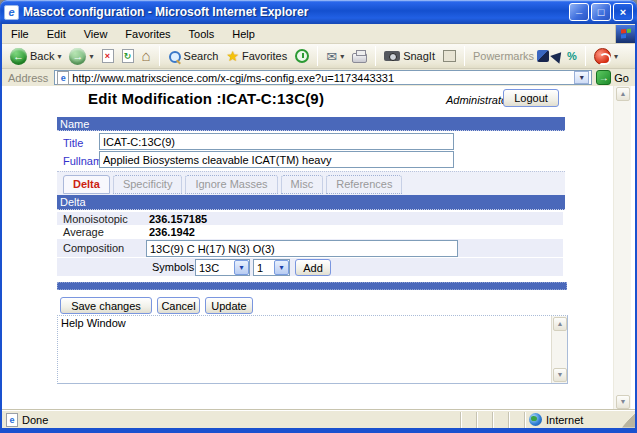  What do you see at coordinates (360, 58) in the screenshot?
I see `print-icon` at bounding box center [360, 58].